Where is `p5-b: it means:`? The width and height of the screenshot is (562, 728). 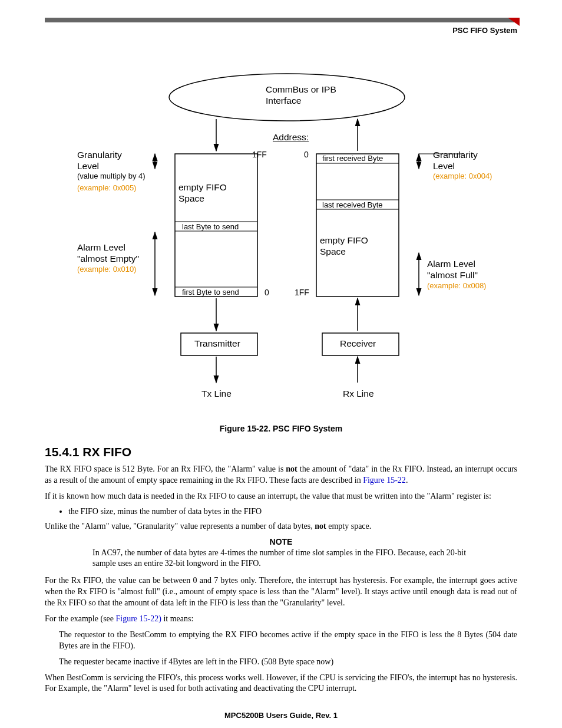 p5-b: it means: is located at coordinates (177, 619).